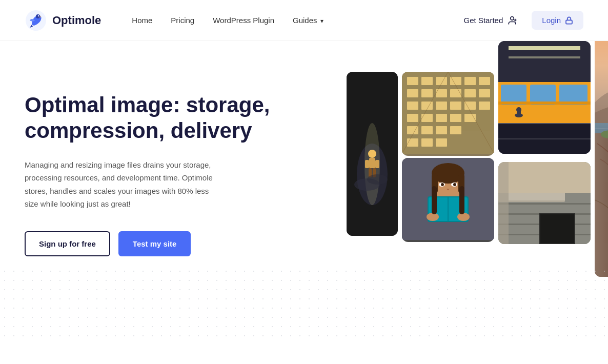 The image size is (608, 364). I want to click on nav-right: Get Started Login, so click(521, 21).